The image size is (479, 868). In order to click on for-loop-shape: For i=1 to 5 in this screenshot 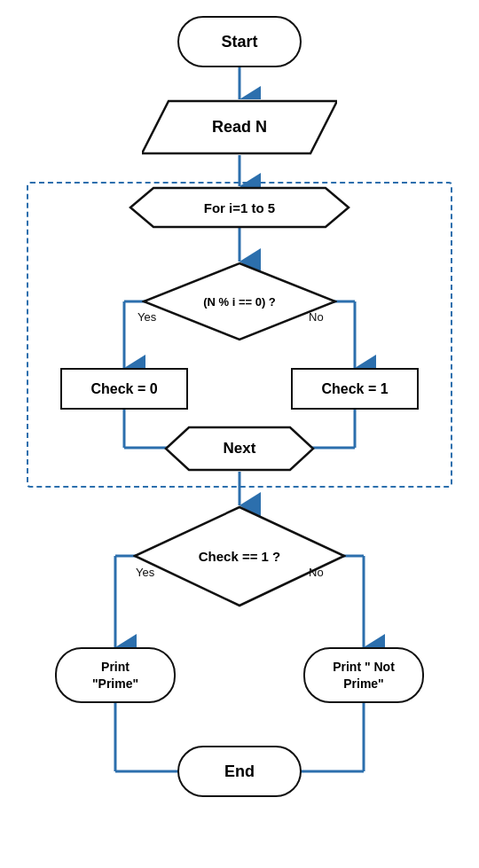, I will do `click(240, 207)`.